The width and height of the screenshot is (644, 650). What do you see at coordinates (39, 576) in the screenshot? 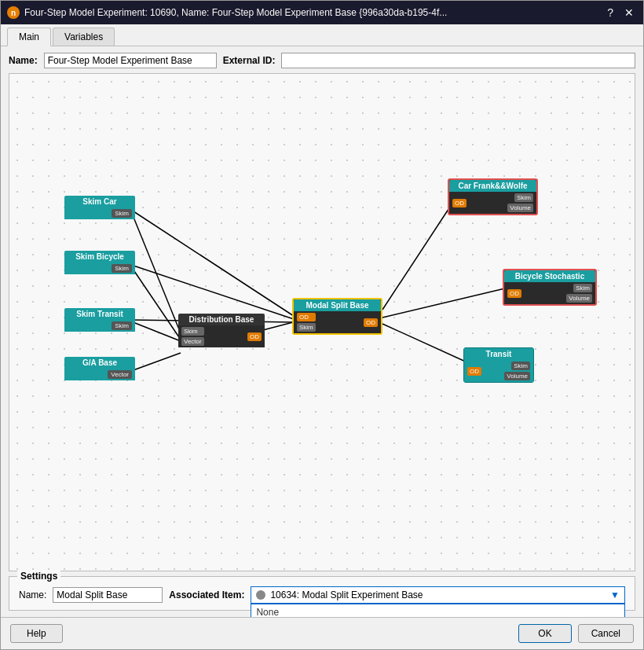
I see `settings-label: Settings` at bounding box center [39, 576].